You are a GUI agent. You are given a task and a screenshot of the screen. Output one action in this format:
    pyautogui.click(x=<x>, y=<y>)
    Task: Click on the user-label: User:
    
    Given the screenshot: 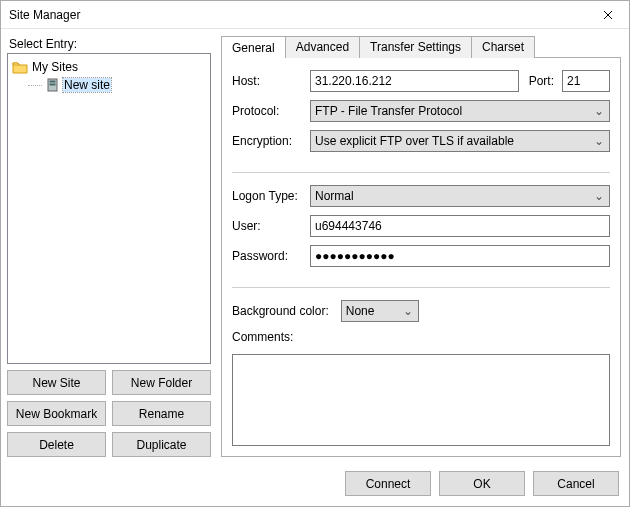 What is the action you would take?
    pyautogui.click(x=267, y=226)
    